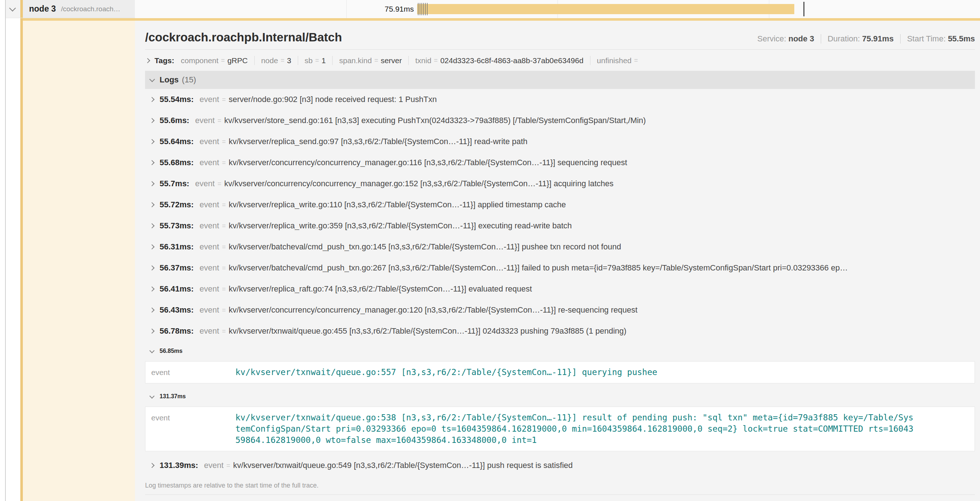 The image size is (980, 501). I want to click on log-field-value: kv/kvserver/replica_raft.go:74 [n3,s3,r6…, so click(380, 289).